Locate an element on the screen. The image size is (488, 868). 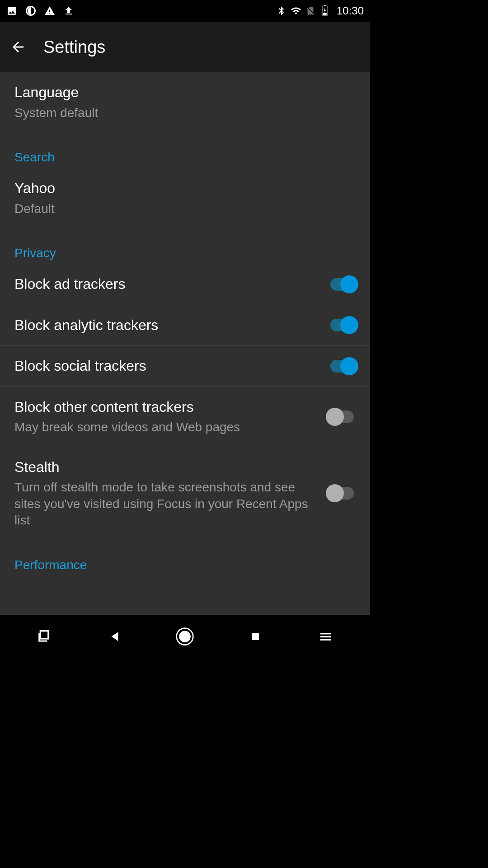
setting-search-engine-subtitle: Default is located at coordinates (185, 209).